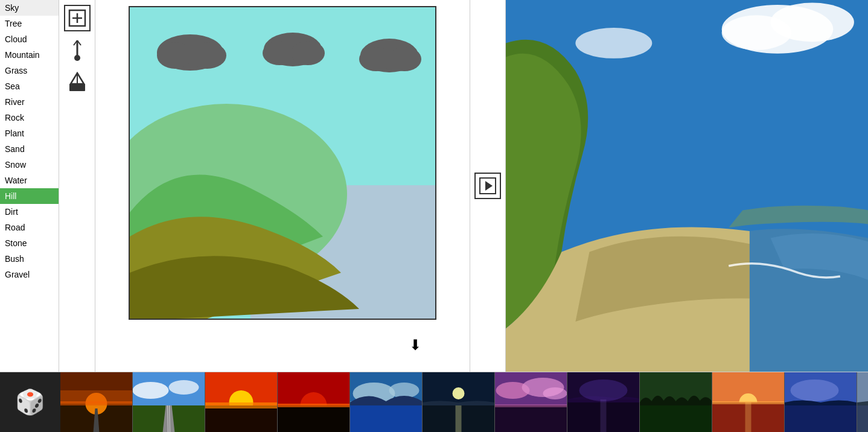  I want to click on new-label-button, so click(77, 18).